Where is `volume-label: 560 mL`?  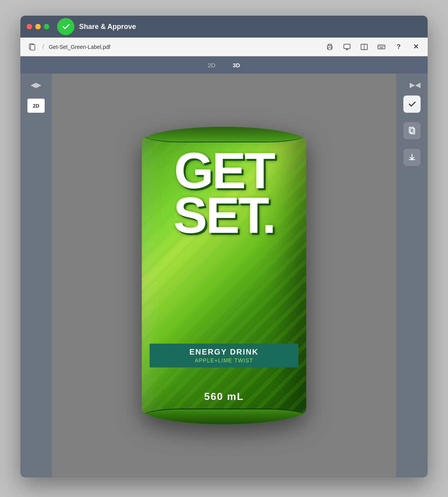 volume-label: 560 mL is located at coordinates (224, 397).